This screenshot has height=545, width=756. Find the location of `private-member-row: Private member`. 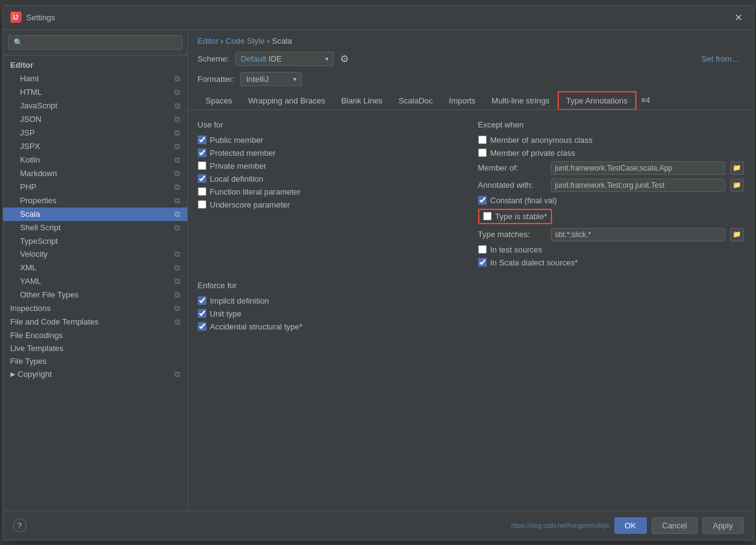

private-member-row: Private member is located at coordinates (330, 166).